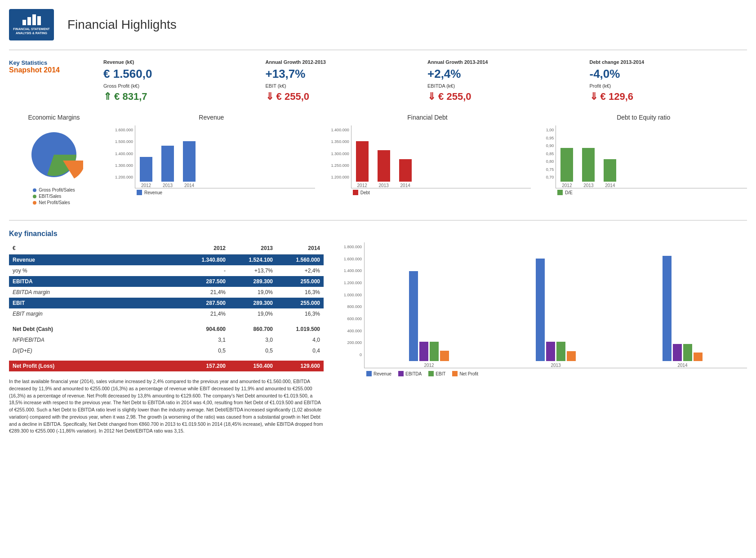 This screenshot has width=756, height=558. Describe the element at coordinates (354, 307) in the screenshot. I see `big-y-4: 800.000` at that location.